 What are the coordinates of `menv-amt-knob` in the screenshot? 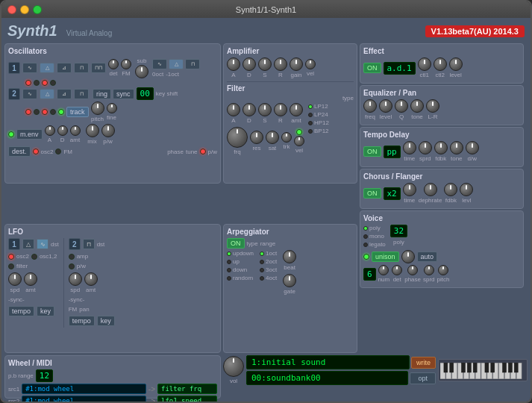 It's located at (75, 131).